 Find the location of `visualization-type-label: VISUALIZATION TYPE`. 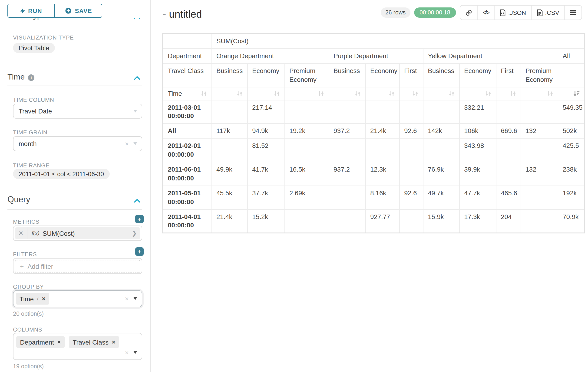

visualization-type-label: VISUALIZATION TYPE is located at coordinates (43, 38).